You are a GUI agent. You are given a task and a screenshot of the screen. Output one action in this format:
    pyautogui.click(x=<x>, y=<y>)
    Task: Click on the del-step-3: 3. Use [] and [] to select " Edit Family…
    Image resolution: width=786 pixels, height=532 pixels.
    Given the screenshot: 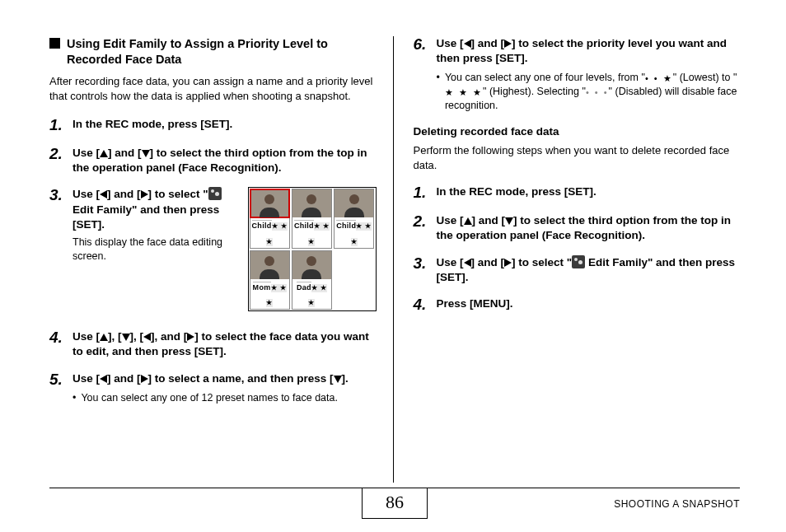 What is the action you would take?
    pyautogui.click(x=577, y=270)
    